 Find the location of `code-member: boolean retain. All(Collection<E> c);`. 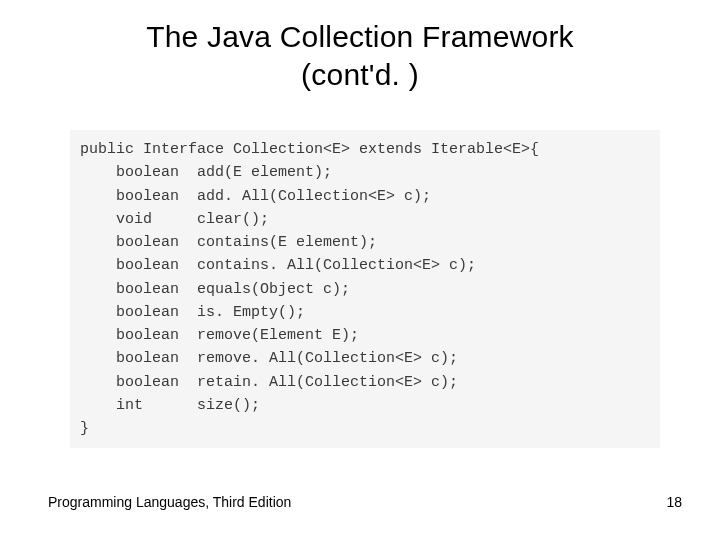

code-member: boolean retain. All(Collection<E> c); is located at coordinates (269, 382).